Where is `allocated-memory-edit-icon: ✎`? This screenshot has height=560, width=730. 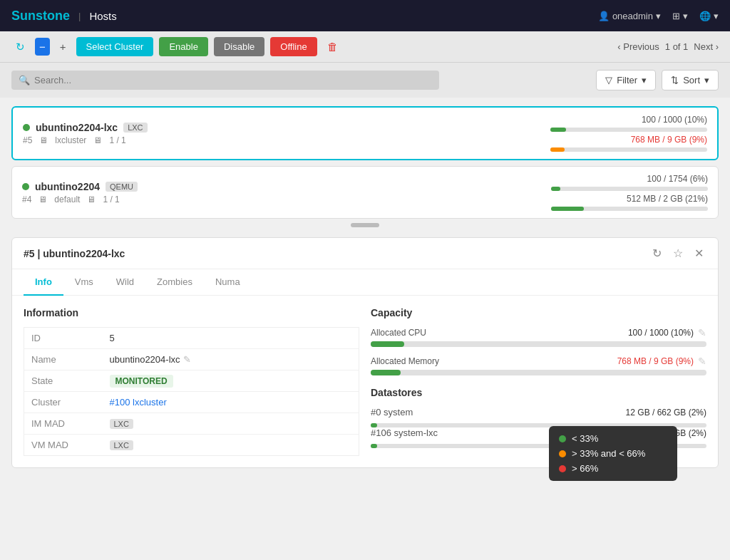
allocated-memory-edit-icon: ✎ is located at coordinates (702, 361).